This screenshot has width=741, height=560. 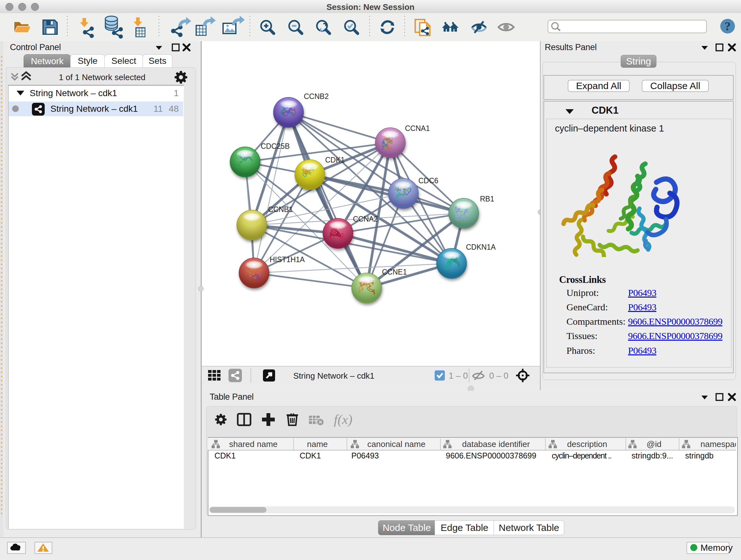 What do you see at coordinates (499, 376) in the screenshot?
I see `svg-text: 0 – 0` at bounding box center [499, 376].